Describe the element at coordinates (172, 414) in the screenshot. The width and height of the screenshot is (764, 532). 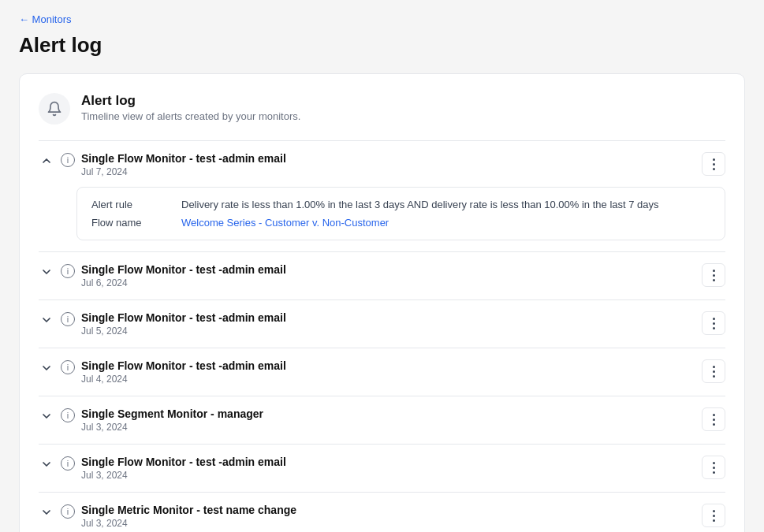
I see `alert-name: Single Segment Monitor - manager` at that location.